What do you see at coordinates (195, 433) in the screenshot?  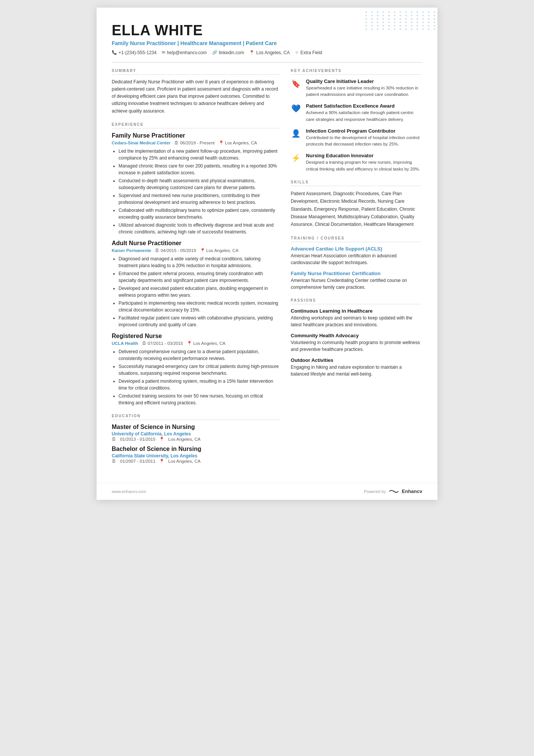 I see `degree-1: Master of Science in Nursing University …` at bounding box center [195, 433].